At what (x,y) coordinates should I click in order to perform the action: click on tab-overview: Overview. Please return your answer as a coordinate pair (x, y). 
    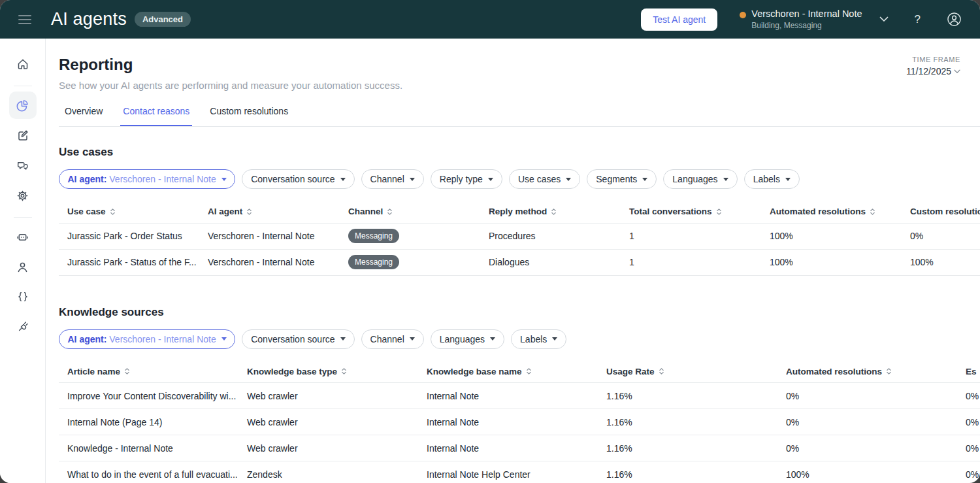
    Looking at the image, I should click on (84, 116).